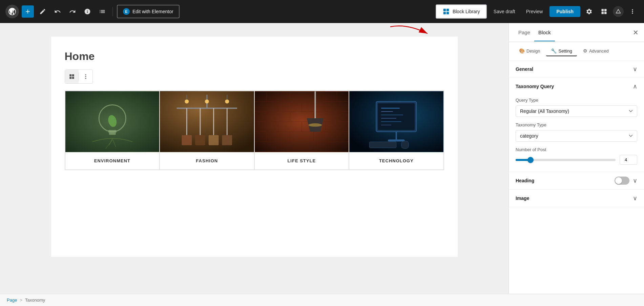  I want to click on taxonomy-type-label: Taxonomy Type, so click(577, 125).